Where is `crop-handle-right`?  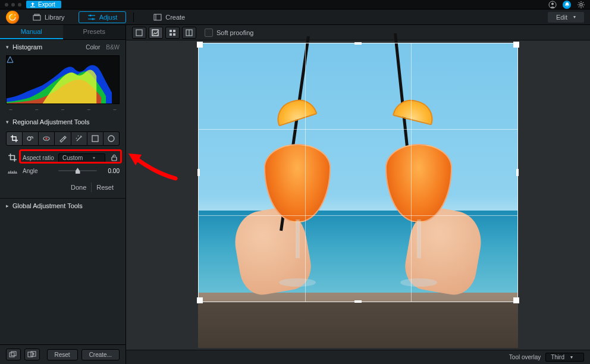
crop-handle-right is located at coordinates (517, 172).